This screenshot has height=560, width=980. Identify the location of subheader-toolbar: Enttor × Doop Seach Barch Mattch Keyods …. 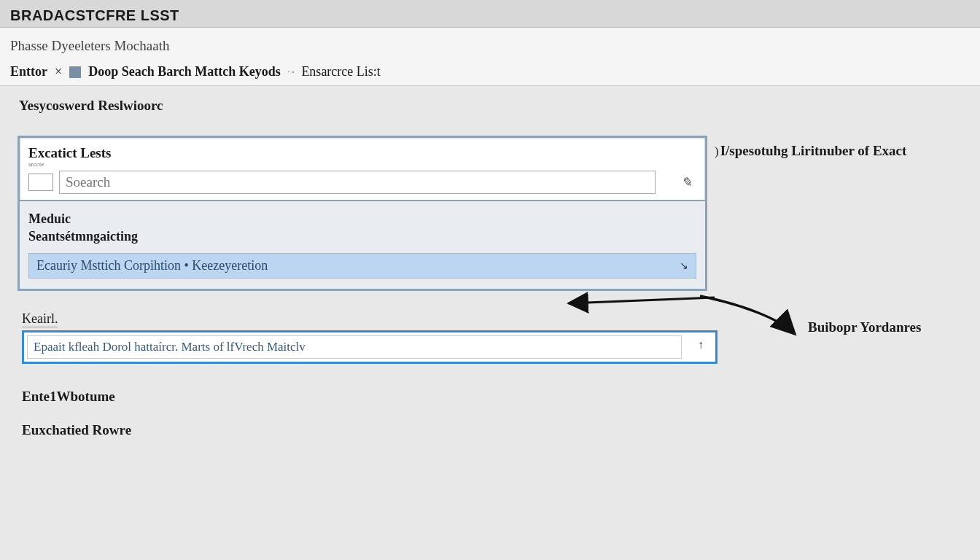
(490, 71).